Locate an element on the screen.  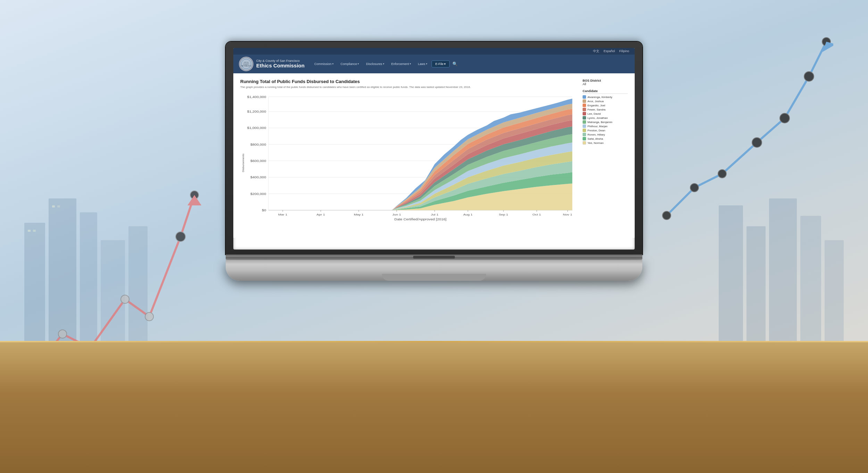
search-icon: 🔍 is located at coordinates (455, 64).